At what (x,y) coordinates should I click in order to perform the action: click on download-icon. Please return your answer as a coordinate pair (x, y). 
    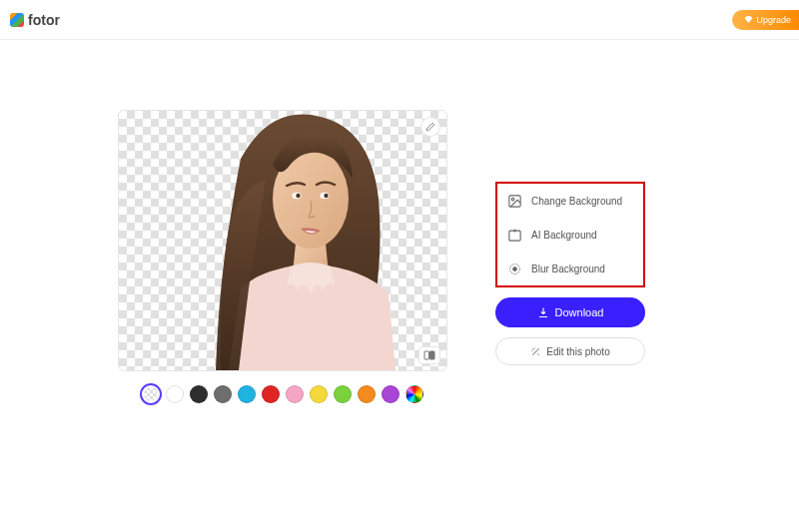
    Looking at the image, I should click on (543, 312).